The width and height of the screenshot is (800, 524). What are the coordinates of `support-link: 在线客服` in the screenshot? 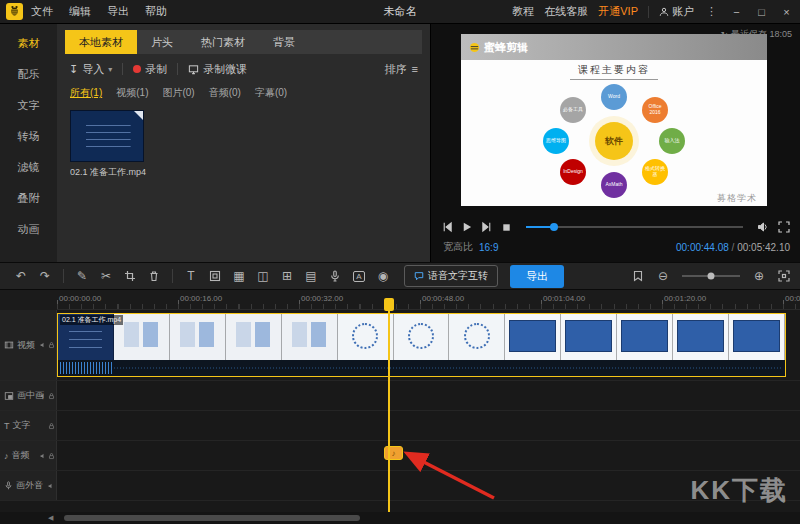 It's located at (566, 12).